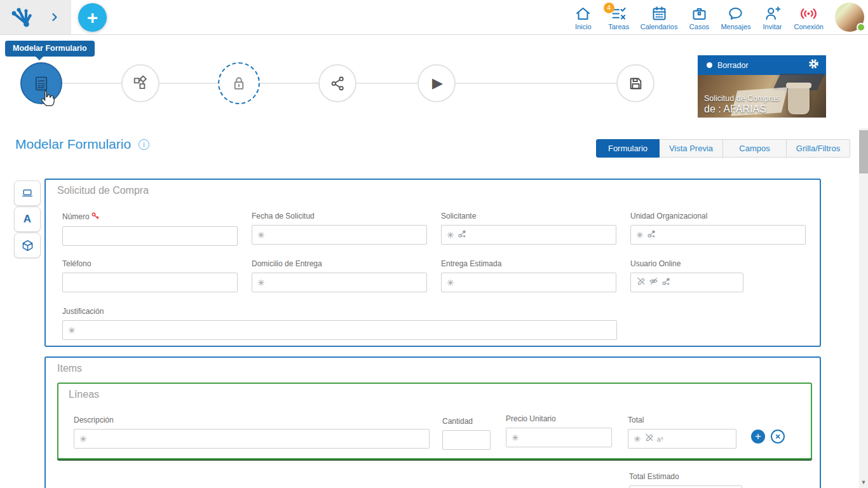 The image size is (868, 488). What do you see at coordinates (55, 18) in the screenshot?
I see `expand-chevron-icon` at bounding box center [55, 18].